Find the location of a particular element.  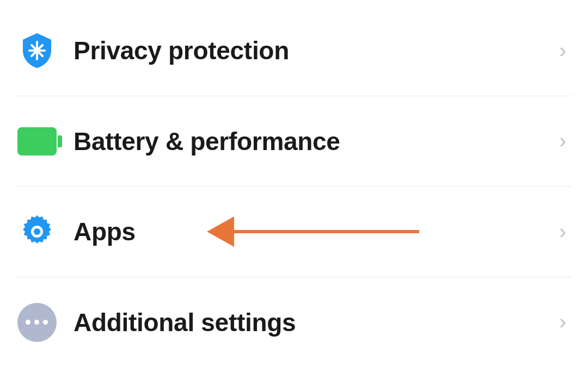

additional-icon-container is located at coordinates (37, 322).